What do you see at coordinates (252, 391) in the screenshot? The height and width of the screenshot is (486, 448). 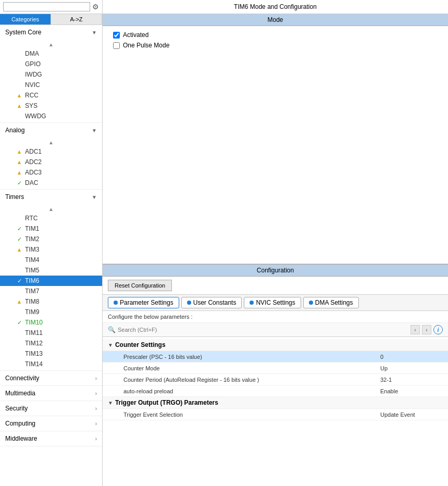 I see `param-name-auto-reload: auto-reload preload` at bounding box center [252, 391].